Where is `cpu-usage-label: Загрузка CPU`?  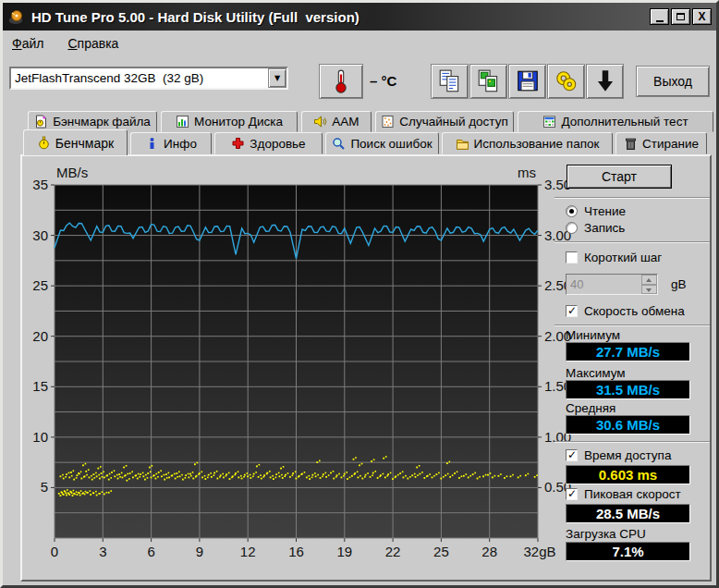 cpu-usage-label: Загрузка CPU is located at coordinates (606, 534).